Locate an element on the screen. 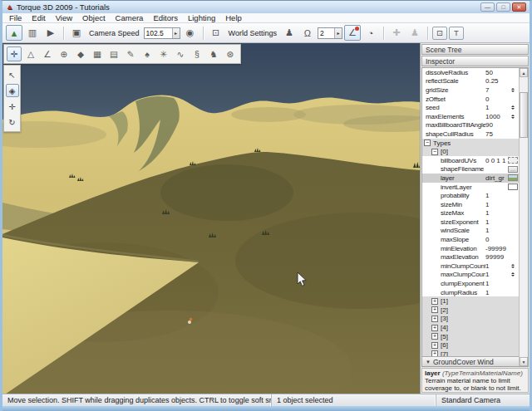  property-shapeFilename: shapeFilename… is located at coordinates (470, 169).